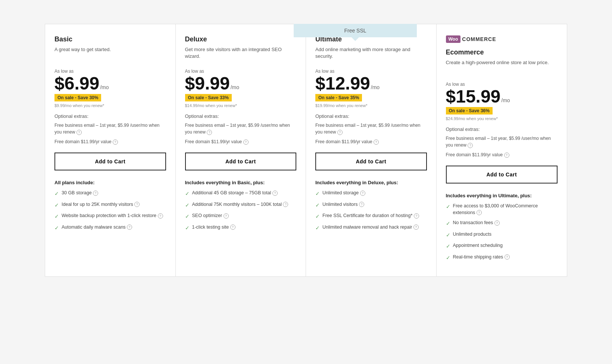 This screenshot has width=612, height=364. I want to click on feature-text: Unlimited products, so click(472, 235).